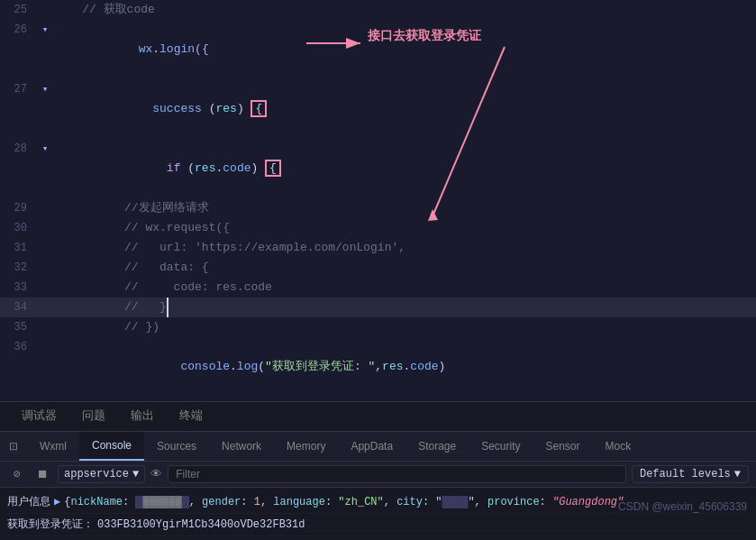  I want to click on obj-expand-arrow: ▶, so click(58, 502).